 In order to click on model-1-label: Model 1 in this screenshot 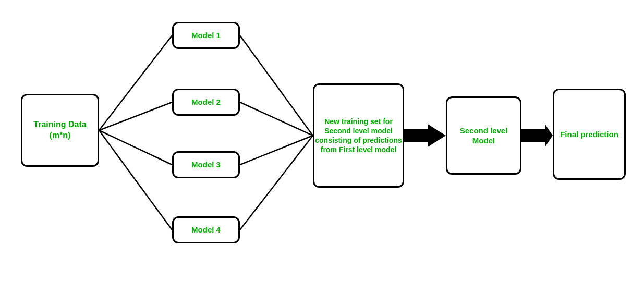, I will do `click(206, 35)`.